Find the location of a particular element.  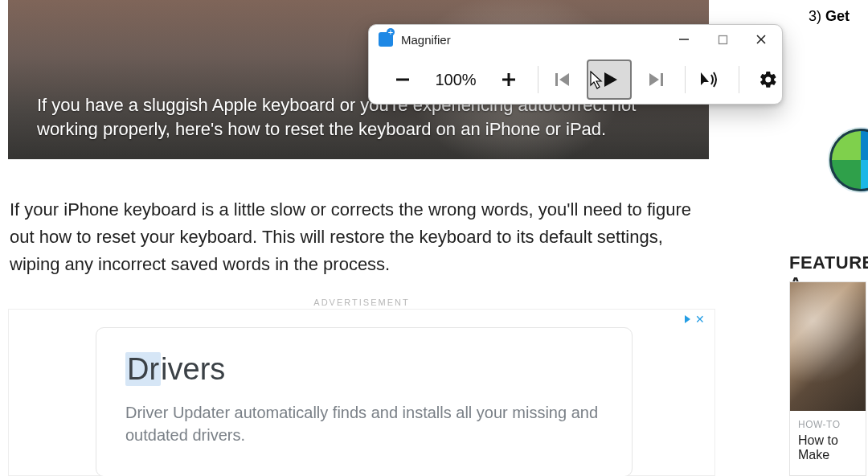

next-button is located at coordinates (656, 80).